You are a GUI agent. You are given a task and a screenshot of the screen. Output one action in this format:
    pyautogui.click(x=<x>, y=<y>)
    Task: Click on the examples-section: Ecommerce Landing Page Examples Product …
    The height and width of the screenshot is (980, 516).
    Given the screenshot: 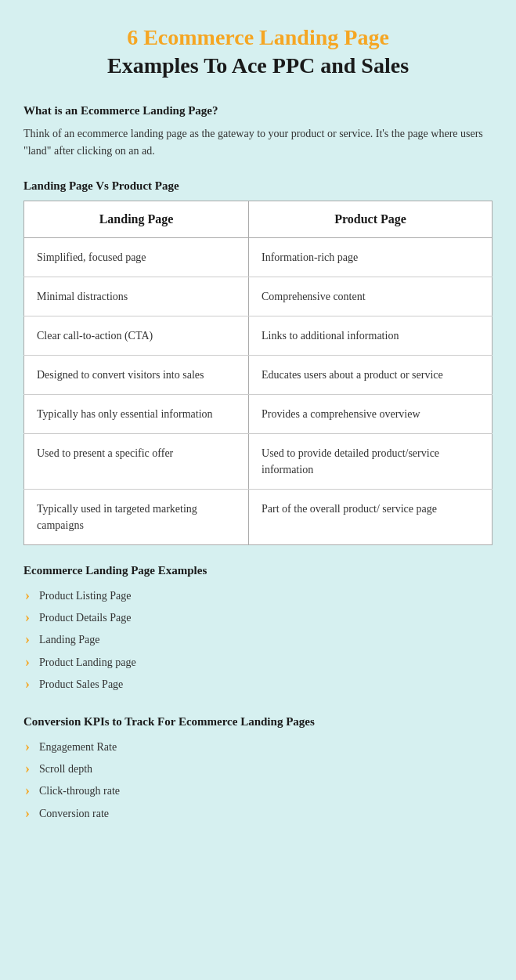 What is the action you would take?
    pyautogui.click(x=258, y=630)
    